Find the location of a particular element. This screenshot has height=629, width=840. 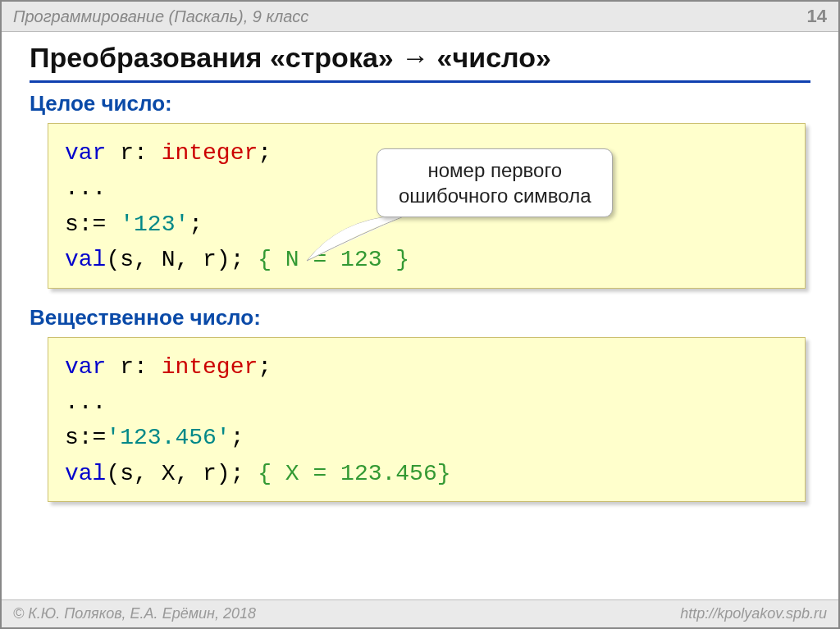

section2-heading: Вещественное число: is located at coordinates (420, 318).